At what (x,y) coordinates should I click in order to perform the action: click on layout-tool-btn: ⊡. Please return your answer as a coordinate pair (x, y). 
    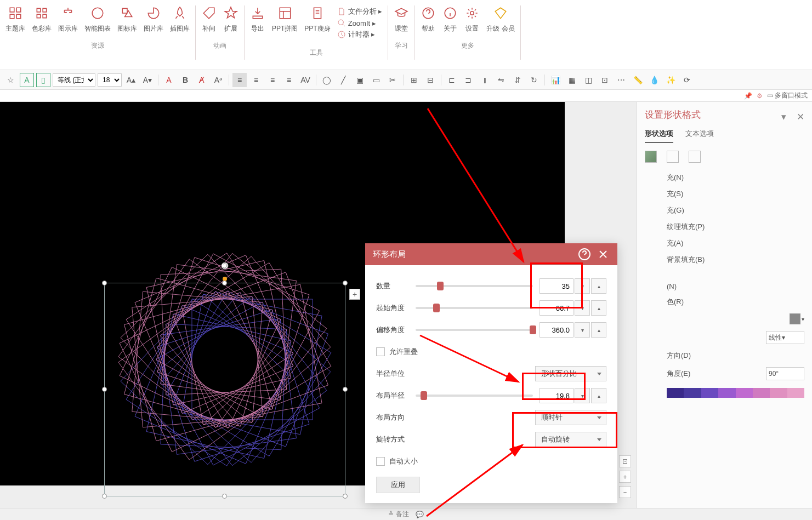
    Looking at the image, I should click on (605, 80).